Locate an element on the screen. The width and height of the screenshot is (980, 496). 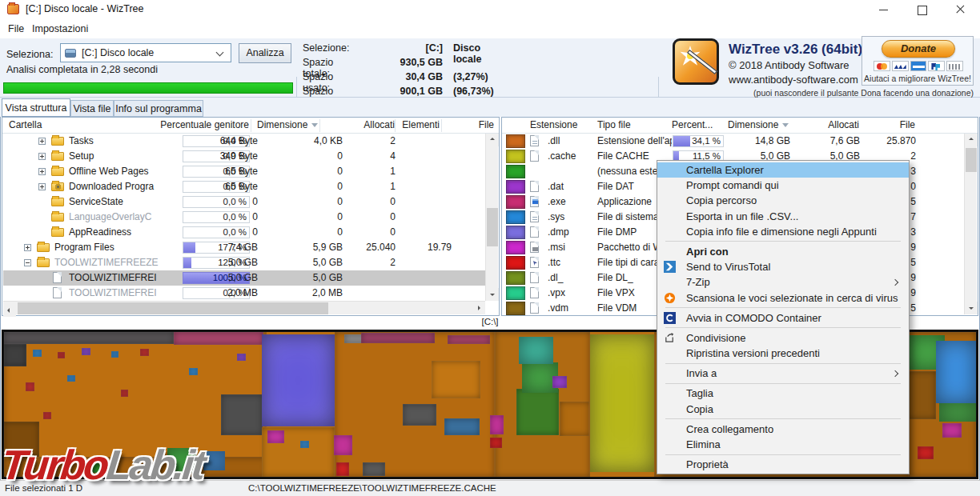
drive-combobox: [C:] Disco locale is located at coordinates (146, 53).